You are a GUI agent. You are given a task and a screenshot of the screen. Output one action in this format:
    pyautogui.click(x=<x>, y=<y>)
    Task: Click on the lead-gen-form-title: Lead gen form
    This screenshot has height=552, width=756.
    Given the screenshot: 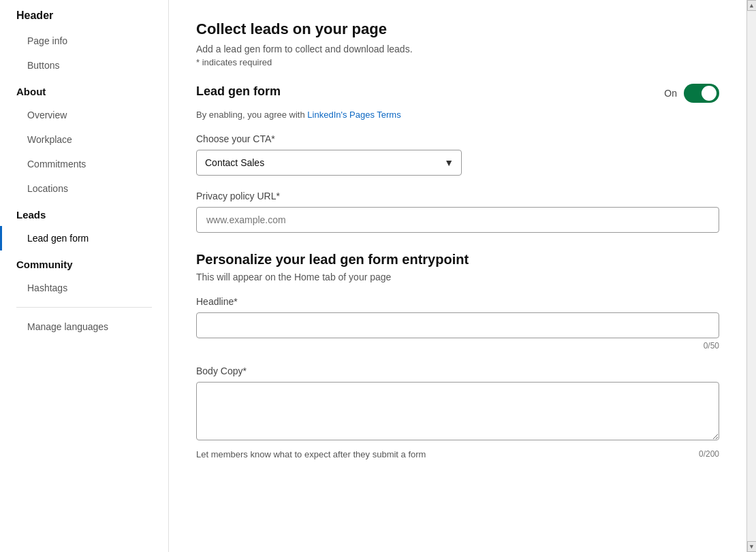 What is the action you would take?
    pyautogui.click(x=430, y=91)
    